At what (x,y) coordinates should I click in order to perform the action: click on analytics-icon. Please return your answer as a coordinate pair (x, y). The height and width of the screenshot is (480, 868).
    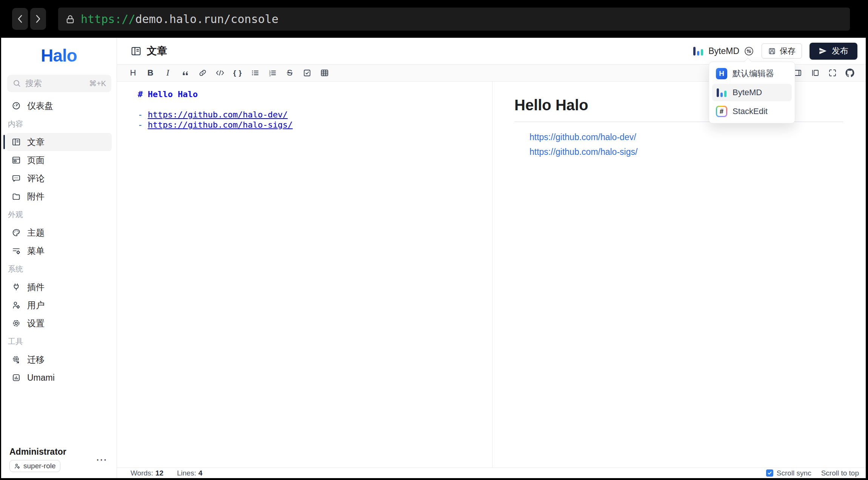
    Looking at the image, I should click on (16, 378).